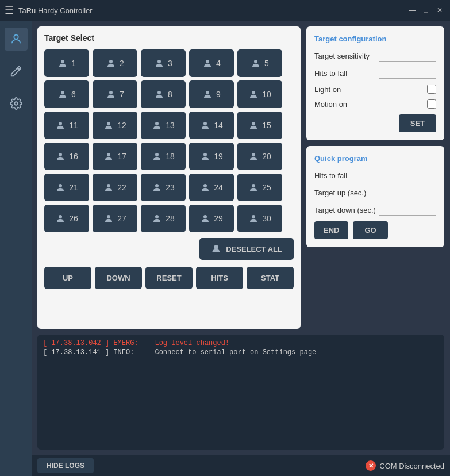 This screenshot has width=450, height=476. What do you see at coordinates (66, 466) in the screenshot?
I see `hide-logs-button: HIDE LOGS` at bounding box center [66, 466].